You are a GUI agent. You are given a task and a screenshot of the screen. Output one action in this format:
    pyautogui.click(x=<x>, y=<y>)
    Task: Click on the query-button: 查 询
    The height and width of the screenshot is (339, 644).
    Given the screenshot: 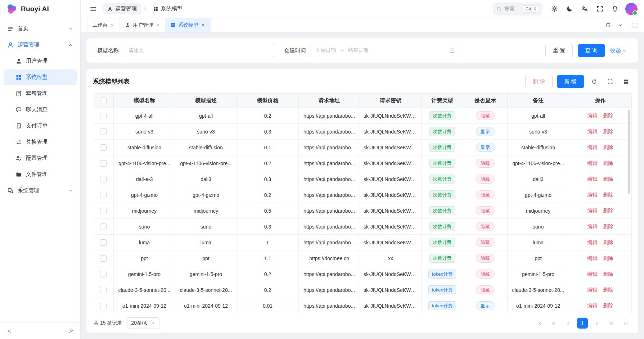 What is the action you would take?
    pyautogui.click(x=591, y=50)
    